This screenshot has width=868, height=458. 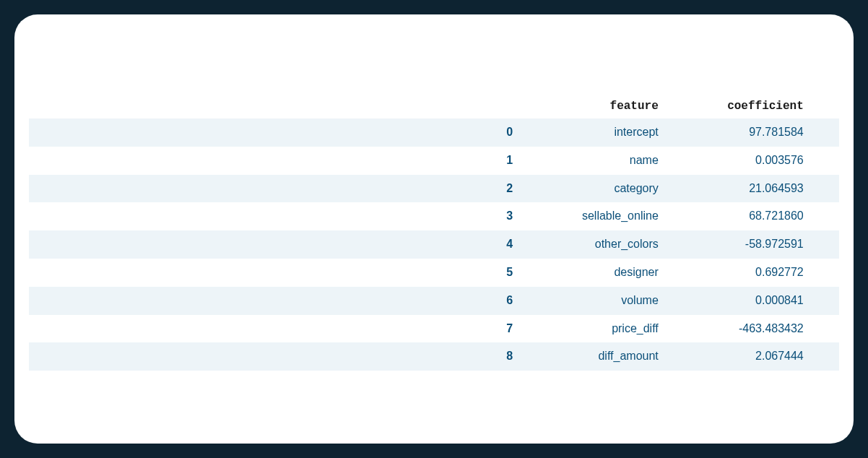 I want to click on row-coefficient: 0.000841, so click(x=739, y=301).